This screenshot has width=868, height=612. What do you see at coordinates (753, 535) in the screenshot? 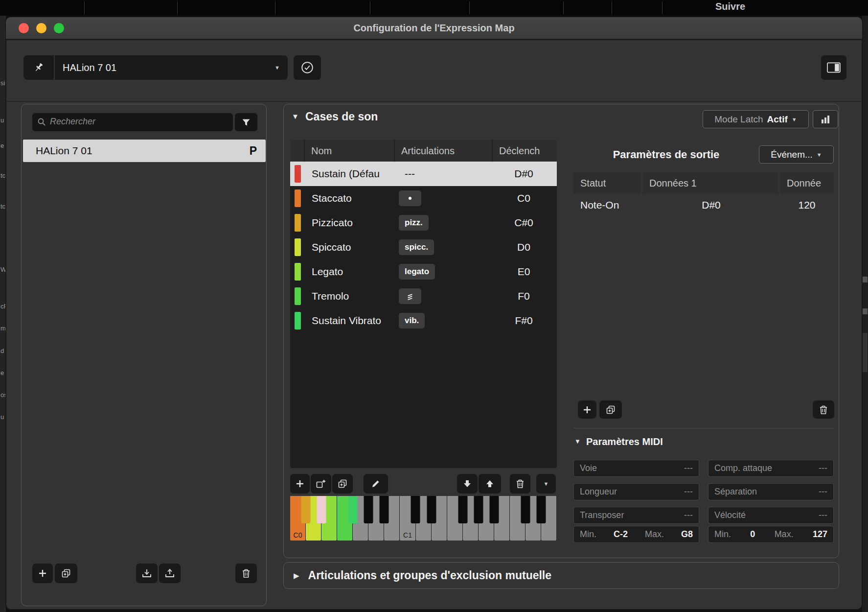
I see `min-value: 0` at bounding box center [753, 535].